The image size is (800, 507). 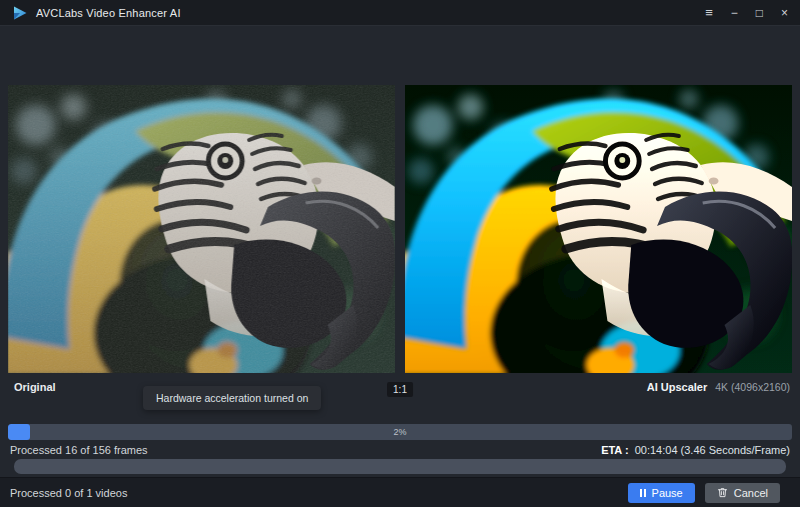 What do you see at coordinates (400, 466) in the screenshot?
I see `video-progress-bar` at bounding box center [400, 466].